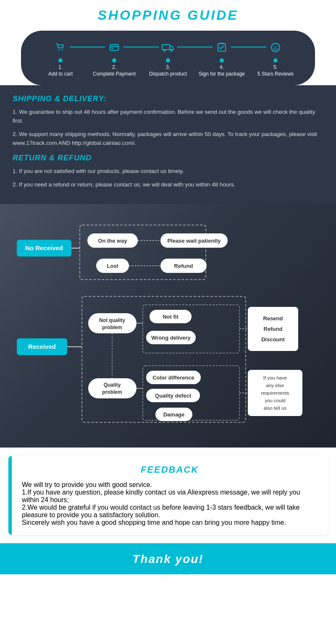  Describe the element at coordinates (222, 67) in the screenshot. I see `step-num-4: 4.` at that location.